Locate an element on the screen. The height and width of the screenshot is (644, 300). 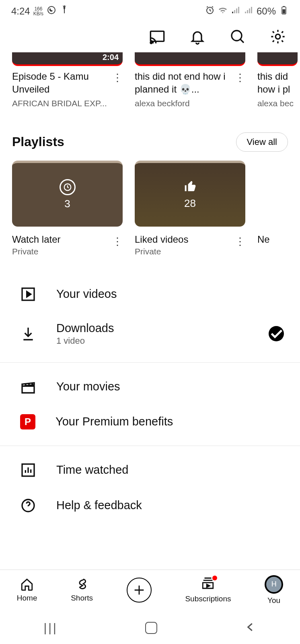
menu-label: Your movies is located at coordinates (170, 386).